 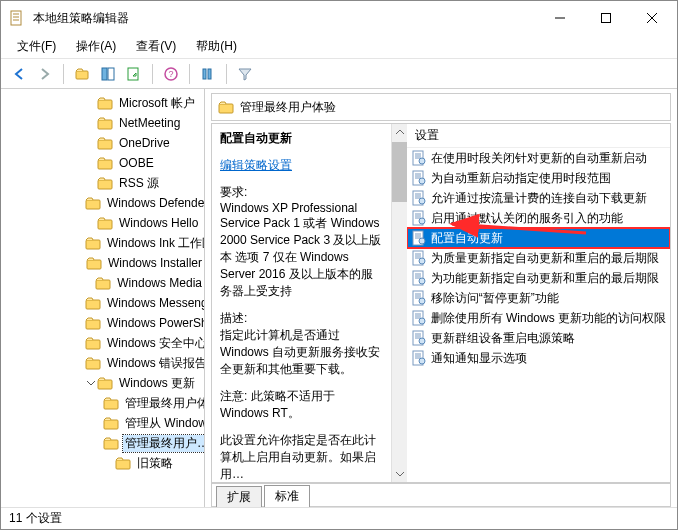 What do you see at coordinates (102, 103) in the screenshot?
I see `tree-item: Microsoft 帐户` at bounding box center [102, 103].